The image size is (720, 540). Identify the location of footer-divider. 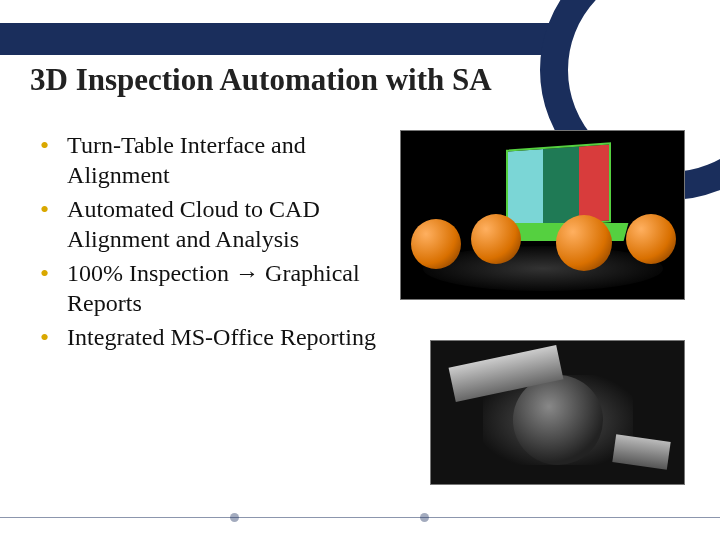
(360, 518).